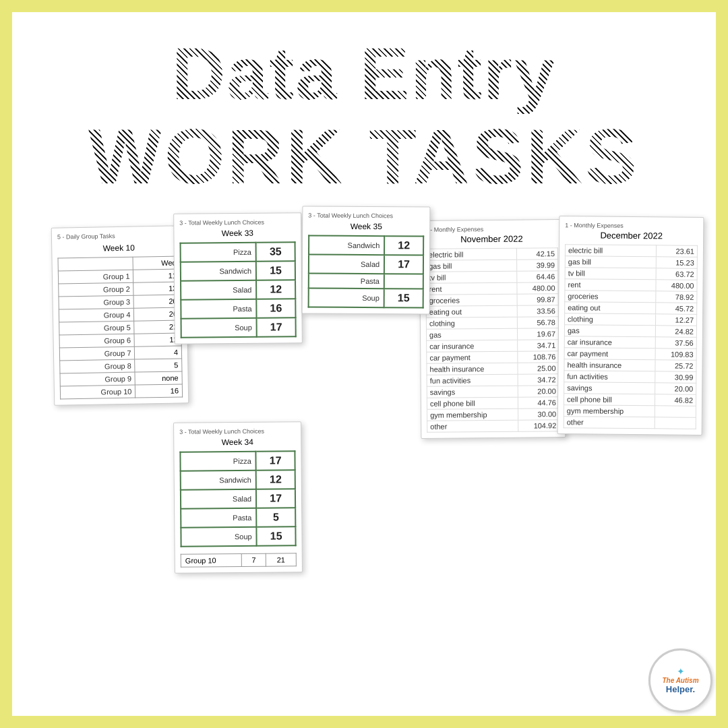  What do you see at coordinates (120, 301) in the screenshot?
I see `daily-row: Group 320` at bounding box center [120, 301].